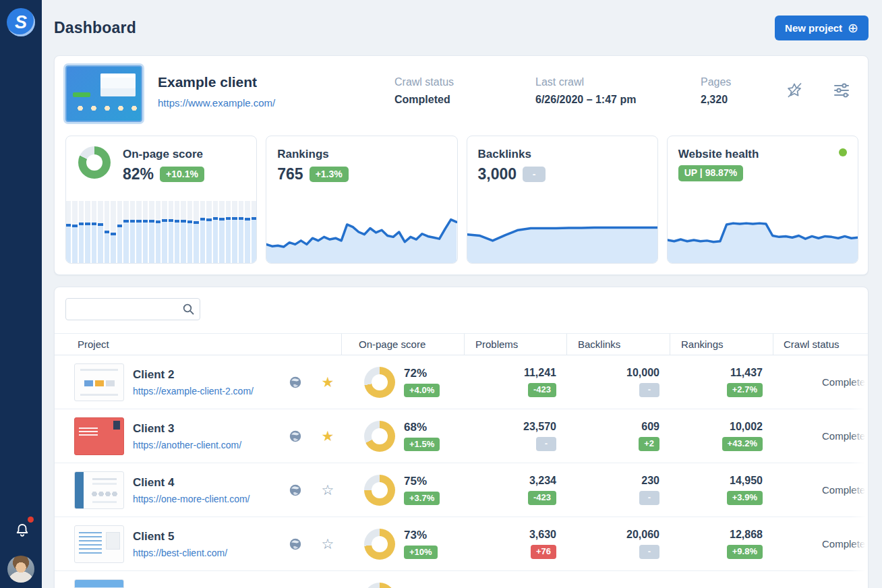 This screenshot has height=588, width=882. What do you see at coordinates (542, 498) in the screenshot?
I see `problems-badge: -423` at bounding box center [542, 498].